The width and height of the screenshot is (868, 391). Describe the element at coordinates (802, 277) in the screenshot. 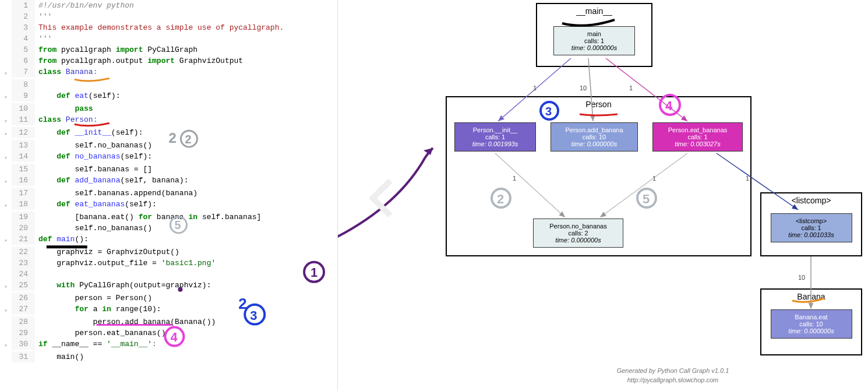

I see `edge-list-ban: 10` at that location.